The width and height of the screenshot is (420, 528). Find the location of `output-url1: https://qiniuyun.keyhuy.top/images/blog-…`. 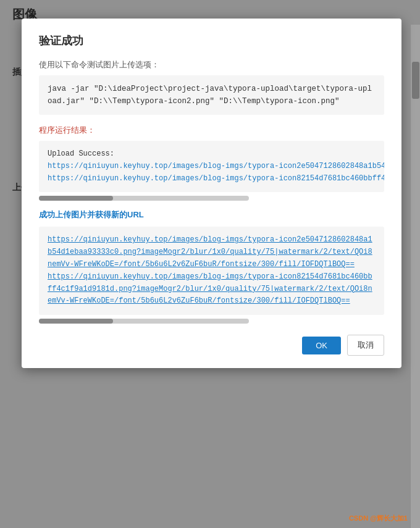

output-url1: https://qiniuyun.keyhuy.top/images/blog-… is located at coordinates (216, 166).